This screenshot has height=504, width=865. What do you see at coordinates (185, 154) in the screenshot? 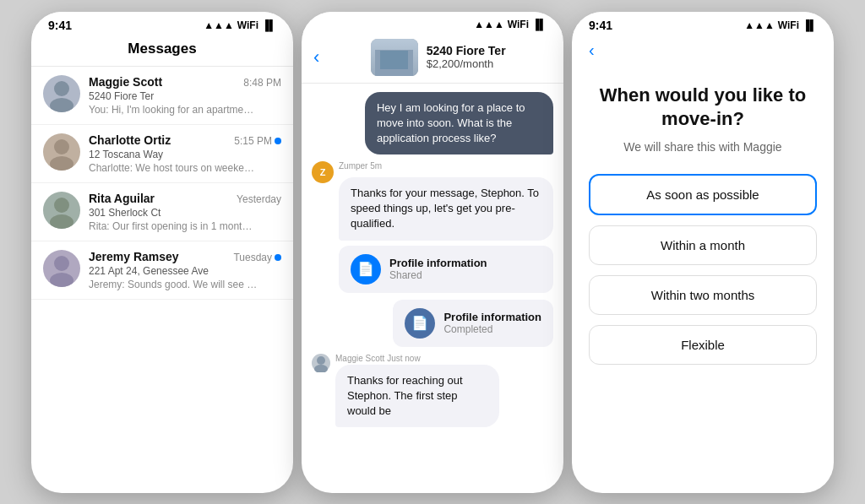
I see `msg-content: Charlotte Ortiz 5:15 PM 12 Toscana Way C…` at bounding box center [185, 154].